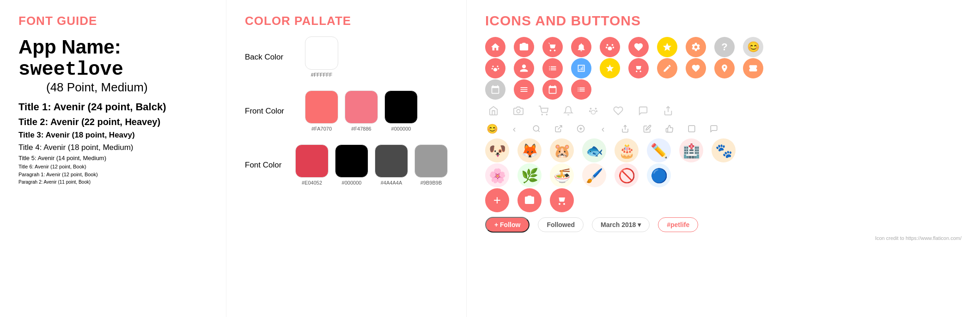 This screenshot has height=317, width=980. What do you see at coordinates (724, 150) in the screenshot?
I see `paw-animal-icon: 🐾` at bounding box center [724, 150].